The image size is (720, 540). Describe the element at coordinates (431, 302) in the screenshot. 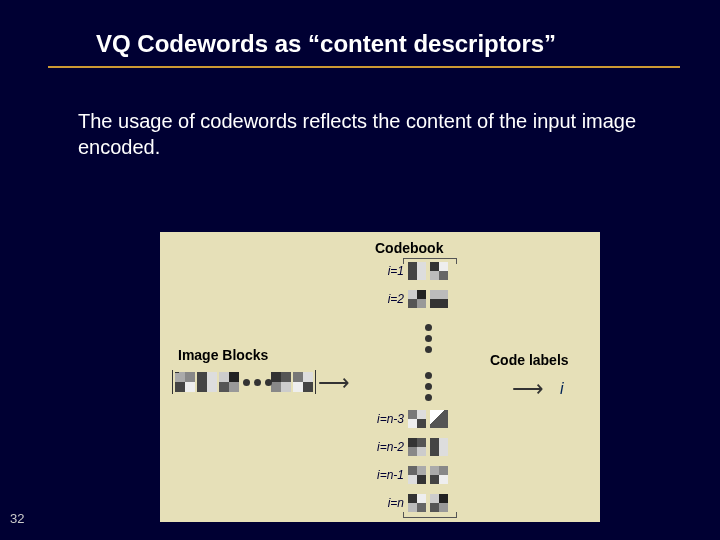

I see `codebook-row: i=2` at that location.